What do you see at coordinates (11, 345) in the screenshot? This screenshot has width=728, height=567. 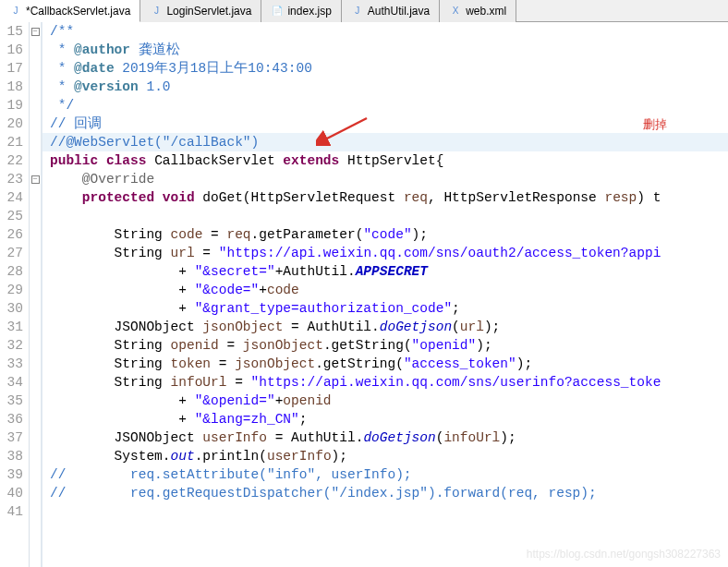 I see `line-number: 32` at bounding box center [11, 345].